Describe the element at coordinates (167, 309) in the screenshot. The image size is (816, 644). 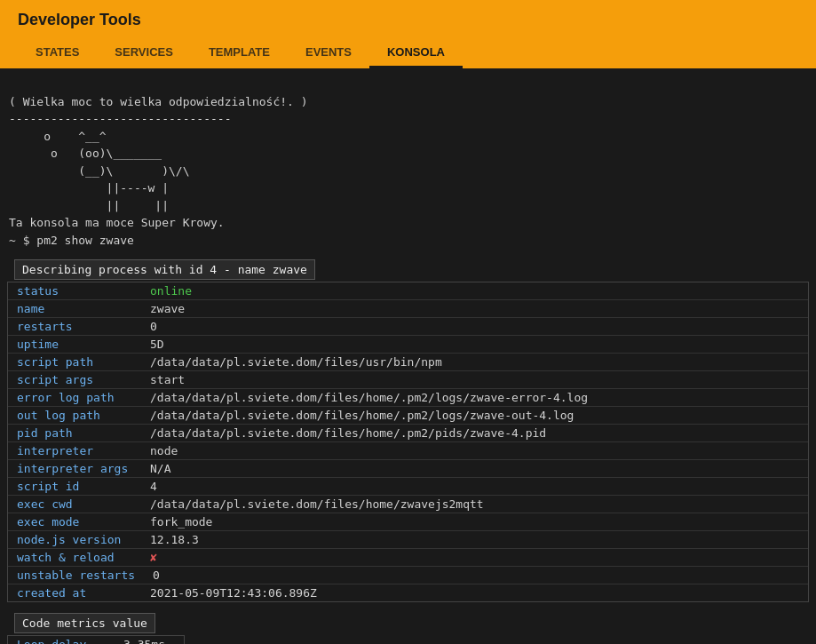
I see `process-val: zwave` at that location.